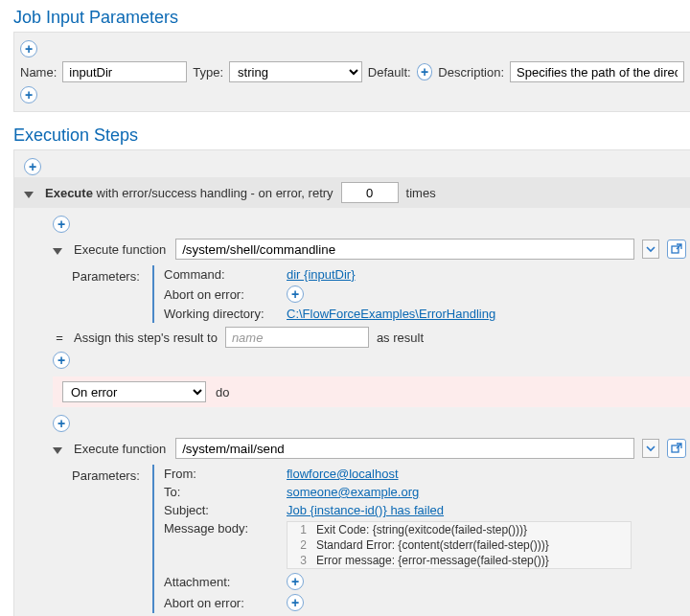 Image resolution: width=690 pixels, height=616 pixels. Describe the element at coordinates (365, 510) in the screenshot. I see `subject-value: Job {instance-id()} has failed` at that location.